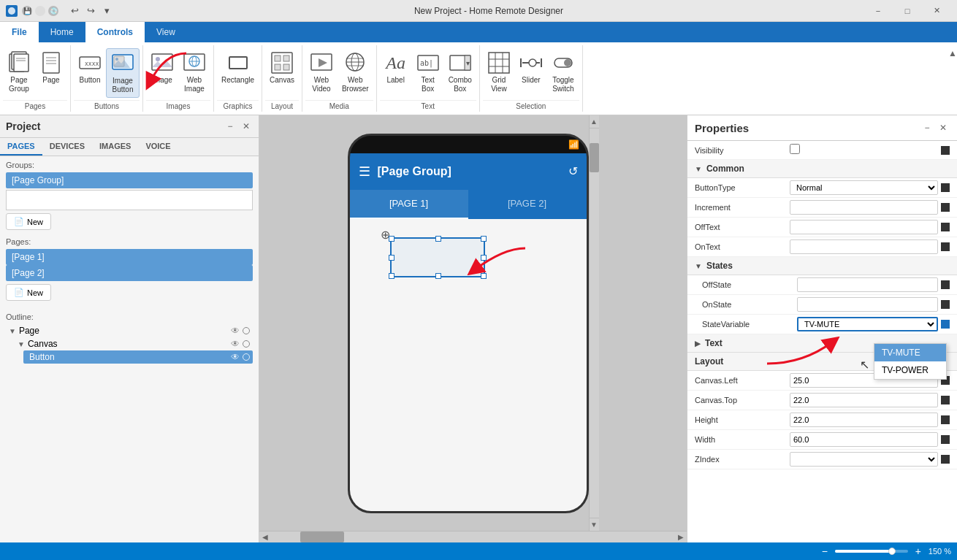 The image size is (957, 560). Describe the element at coordinates (438, 257) in the screenshot. I see `selection-box: ⊕` at that location.